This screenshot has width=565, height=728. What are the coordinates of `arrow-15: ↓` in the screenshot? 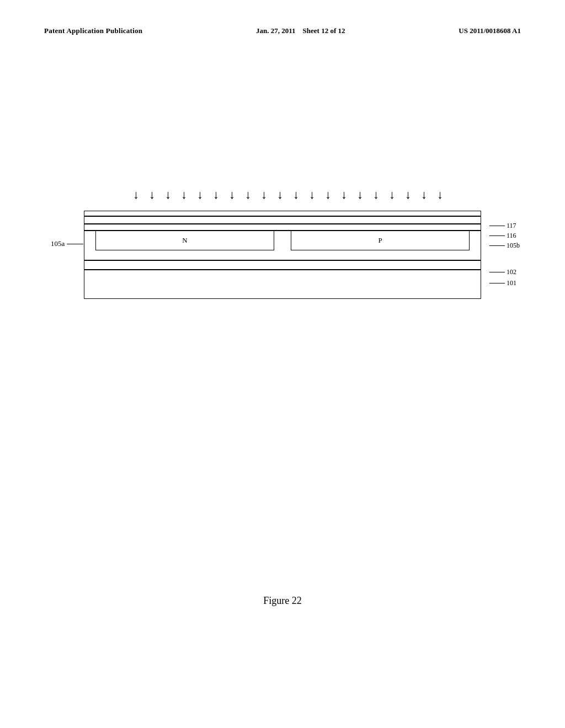 It's located at (360, 195).